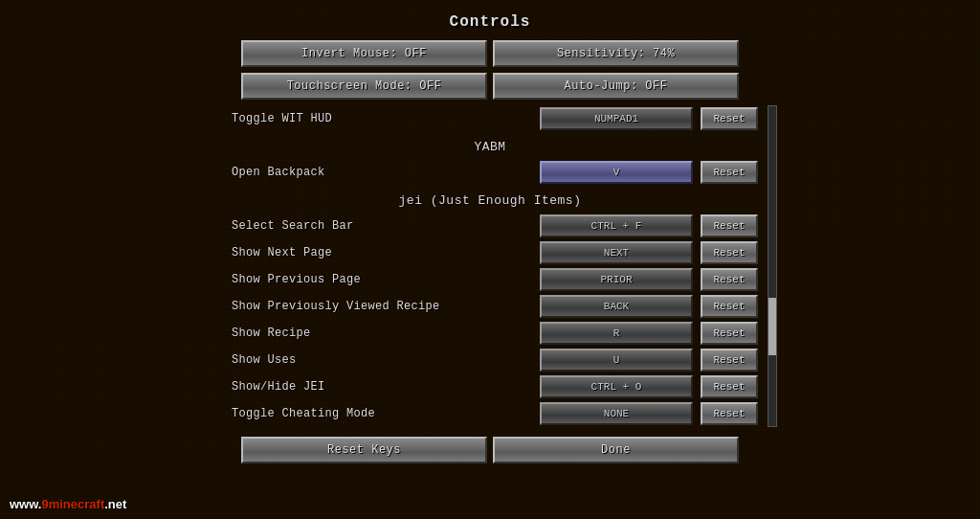 This screenshot has width=980, height=519. What do you see at coordinates (377, 172) in the screenshot?
I see `control-label-open-backpack: Open Backpack` at bounding box center [377, 172].